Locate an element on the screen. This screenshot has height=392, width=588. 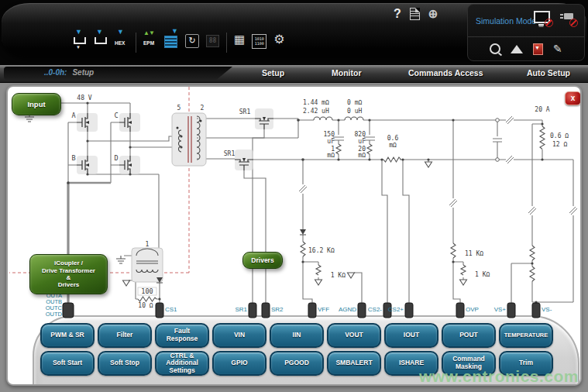
refresh-loop-button: ↻ is located at coordinates (192, 41).